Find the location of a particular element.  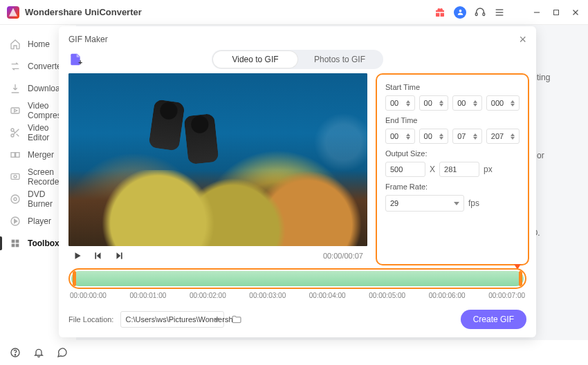

add-file-button: + is located at coordinates (75, 59).